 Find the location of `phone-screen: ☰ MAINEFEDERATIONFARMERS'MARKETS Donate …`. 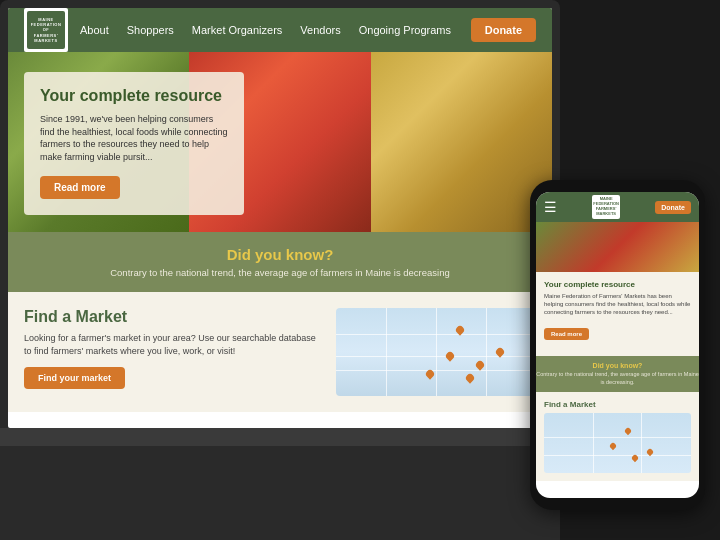

phone-screen: ☰ MAINEFEDERATIONFARMERS'MARKETS Donate … is located at coordinates (618, 345).